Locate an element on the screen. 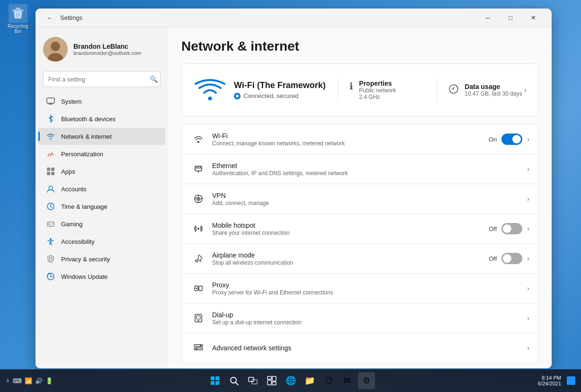 The height and width of the screenshot is (392, 581). sidebar-item-accessibility: Accessibility is located at coordinates (102, 241).